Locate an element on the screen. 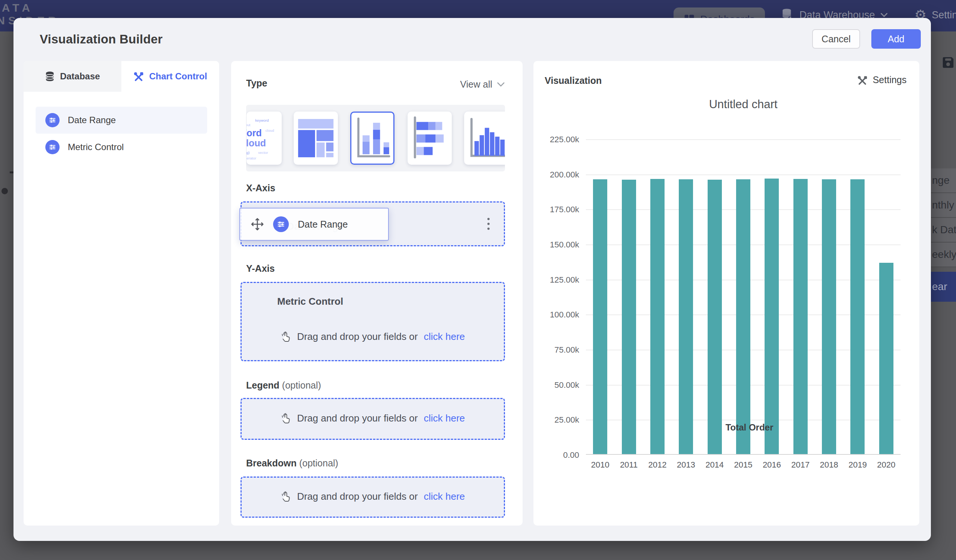 The height and width of the screenshot is (560, 956). legend-heading: Legend (optional) is located at coordinates (284, 385).